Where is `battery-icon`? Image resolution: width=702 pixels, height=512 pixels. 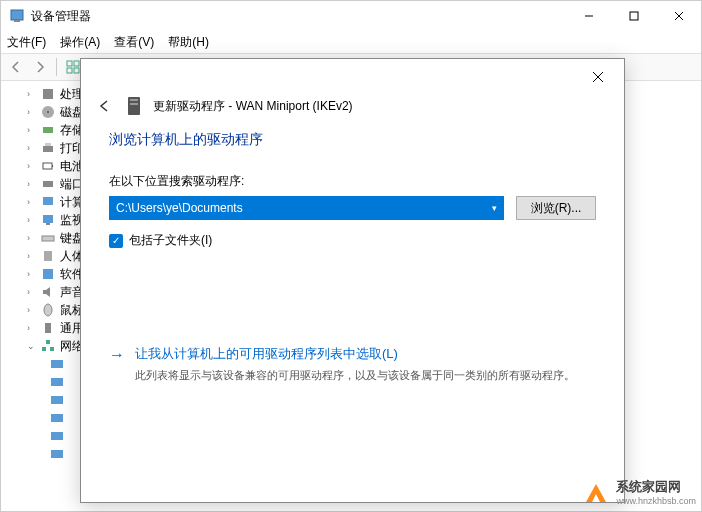
battery-icon is located at coordinates (48, 166).